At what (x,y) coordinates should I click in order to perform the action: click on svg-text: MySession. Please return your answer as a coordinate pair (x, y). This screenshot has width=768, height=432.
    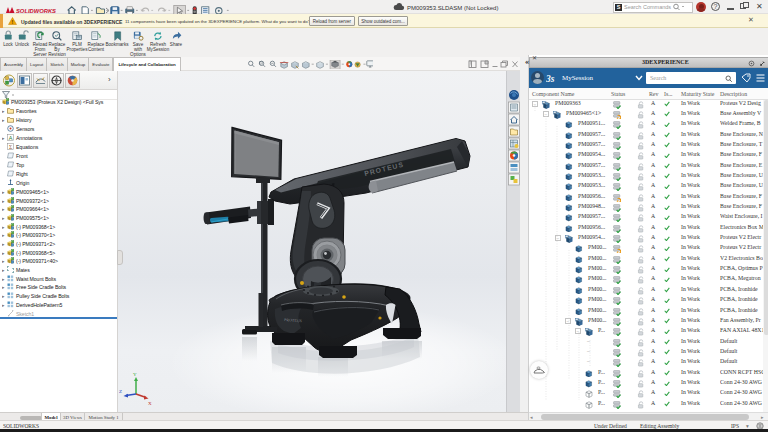
    Looking at the image, I should click on (158, 50).